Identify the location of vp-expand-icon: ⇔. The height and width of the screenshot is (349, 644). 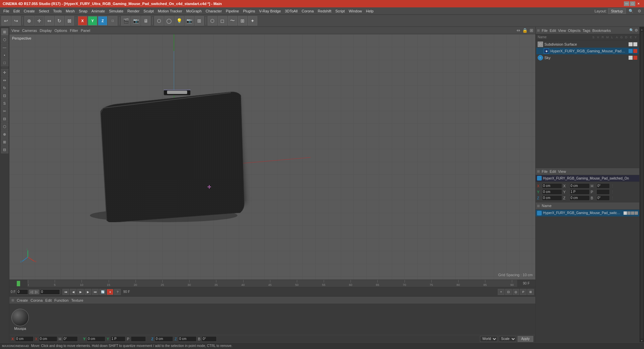
(519, 30).